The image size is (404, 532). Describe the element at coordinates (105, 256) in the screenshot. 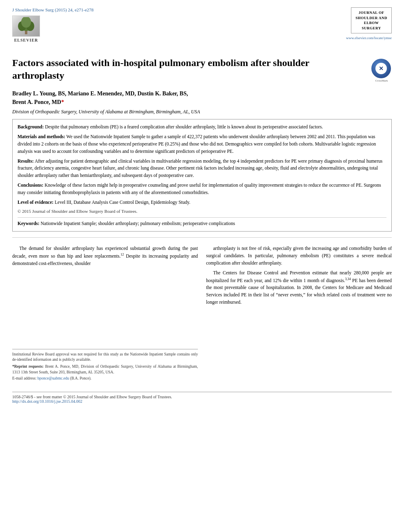

I see `body-para-1: The demand for shoulder arthroplasty has…` at that location.